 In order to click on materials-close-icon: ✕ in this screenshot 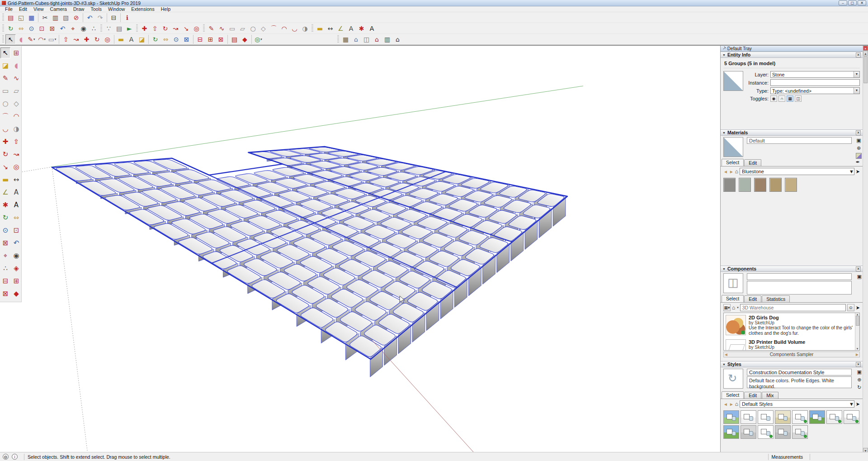, I will do `click(858, 133)`.